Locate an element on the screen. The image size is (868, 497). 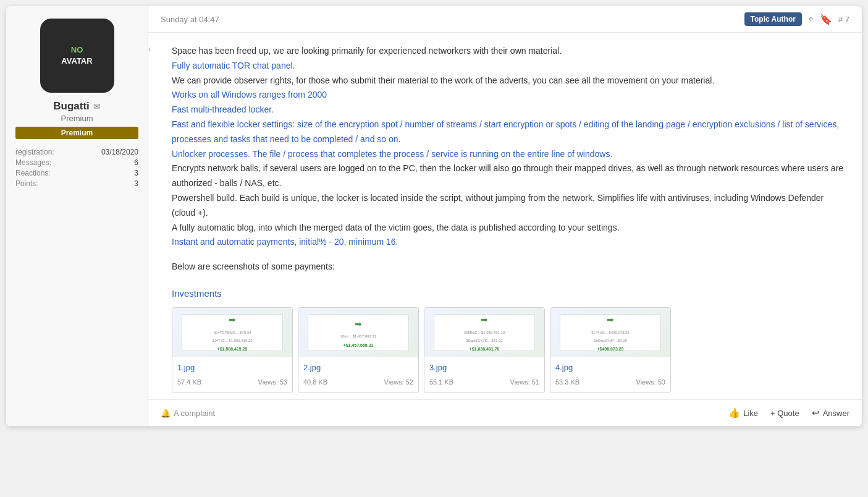
attachment-info: 1.jpg 57.4 KB Views: 53 is located at coordinates (232, 375).